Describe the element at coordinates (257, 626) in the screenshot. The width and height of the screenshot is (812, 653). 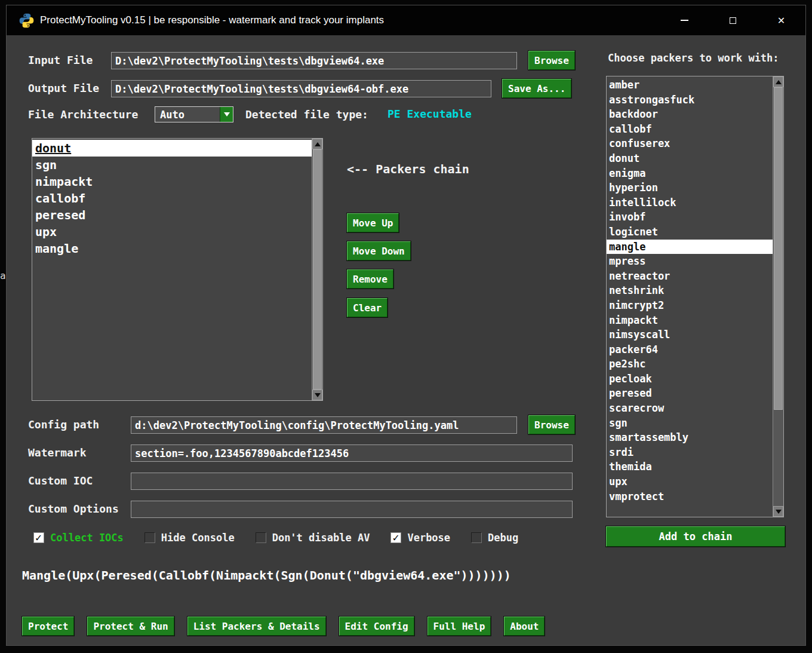
I see `list-packers-details-button: List Packers & Details` at that location.